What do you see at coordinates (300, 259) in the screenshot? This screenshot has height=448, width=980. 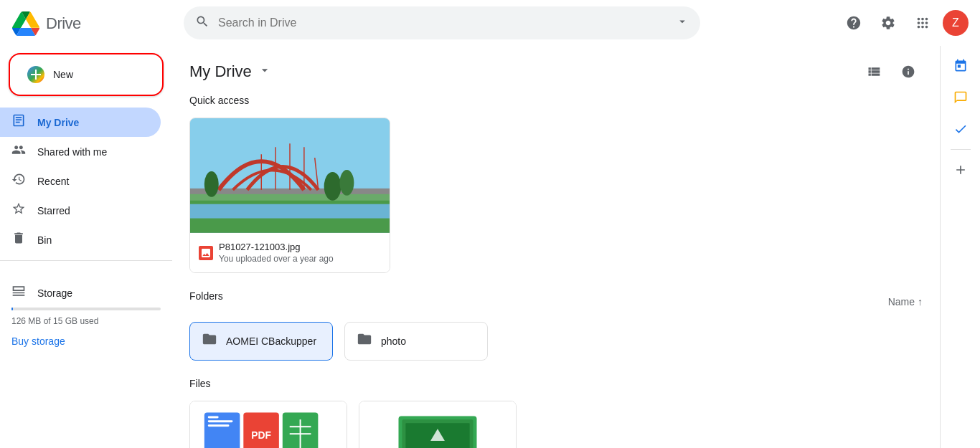 I see `file-meta: You uploaded over a year ago` at bounding box center [300, 259].